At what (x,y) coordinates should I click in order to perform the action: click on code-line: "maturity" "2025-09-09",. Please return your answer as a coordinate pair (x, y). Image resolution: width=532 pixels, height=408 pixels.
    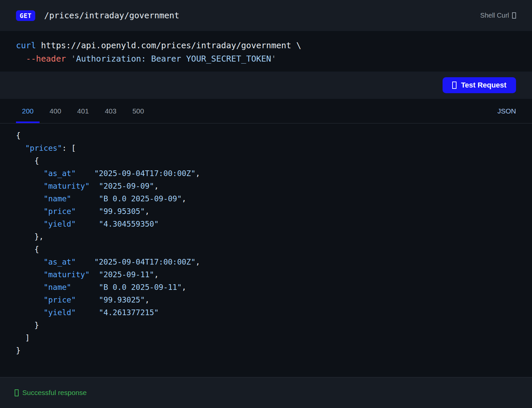
    Looking at the image, I should click on (266, 186).